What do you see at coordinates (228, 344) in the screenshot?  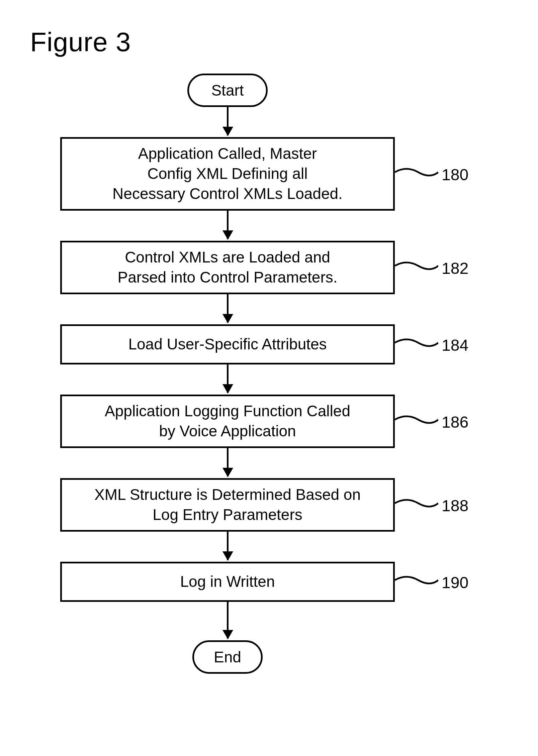 I see `process-text: Load User-Specific Attributes` at bounding box center [228, 344].